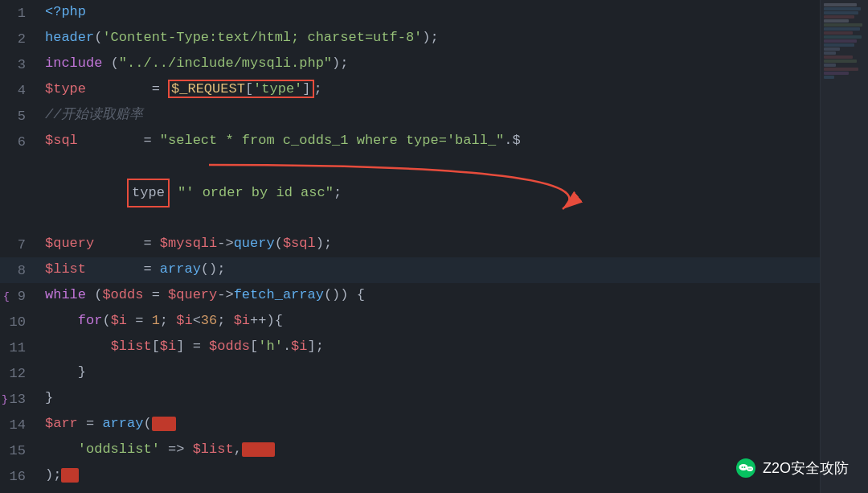 The image size is (868, 493). I want to click on code-line-1: 1 <?php, so click(434, 13).